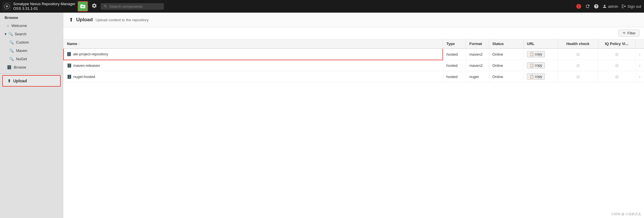  I want to click on signout-label: Sign out, so click(634, 6).